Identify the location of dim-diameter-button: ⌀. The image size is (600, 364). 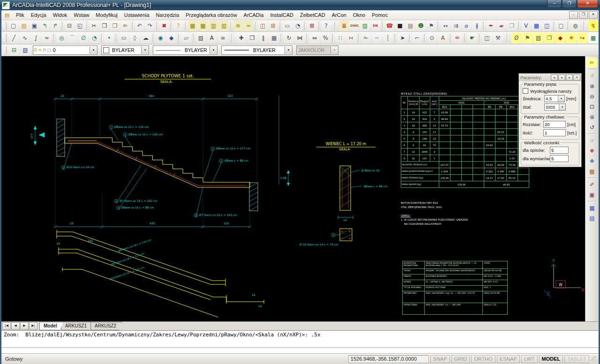
(466, 26).